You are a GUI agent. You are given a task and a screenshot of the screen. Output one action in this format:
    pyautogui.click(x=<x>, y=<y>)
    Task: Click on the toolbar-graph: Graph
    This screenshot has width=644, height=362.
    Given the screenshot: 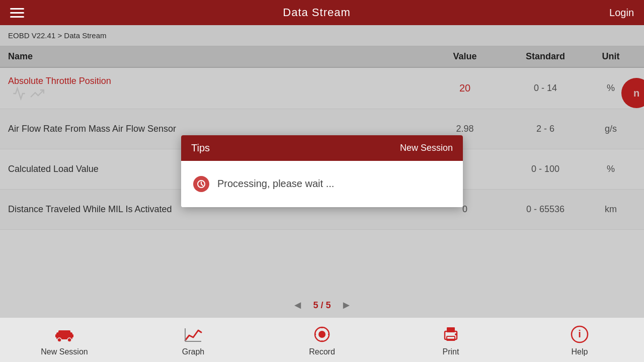 What is the action you would take?
    pyautogui.click(x=193, y=340)
    